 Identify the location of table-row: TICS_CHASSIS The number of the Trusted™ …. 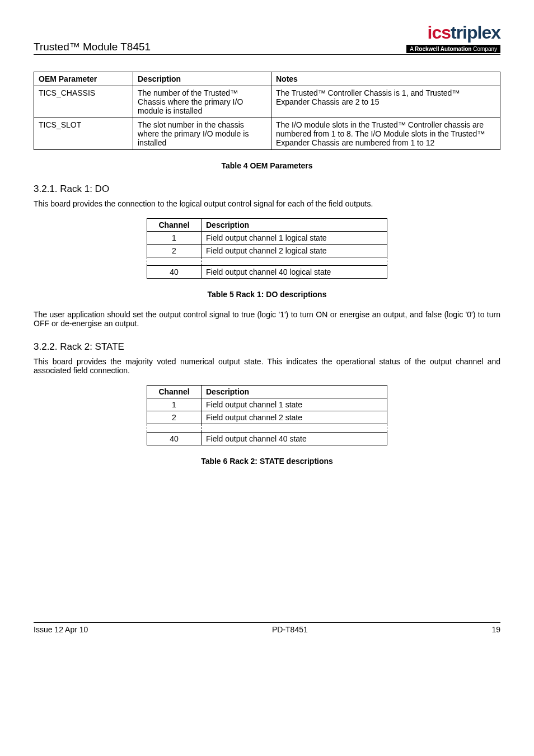
(268, 102).